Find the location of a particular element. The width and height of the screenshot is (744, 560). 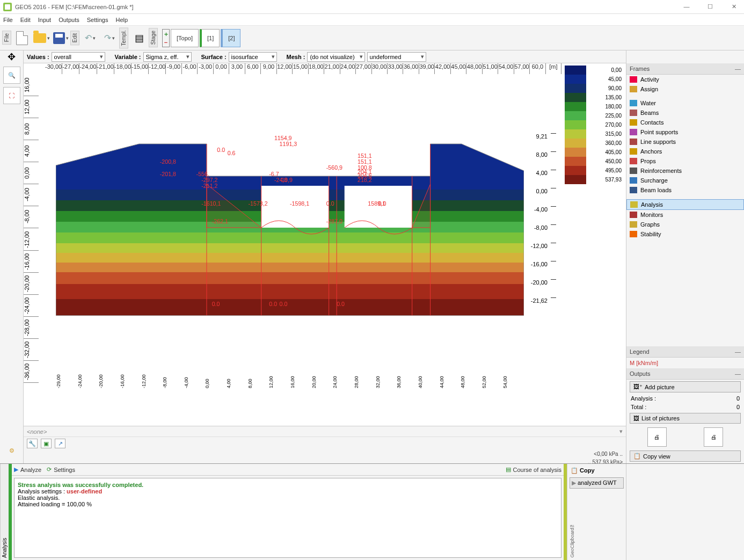

menu-input: Input is located at coordinates (45, 20).